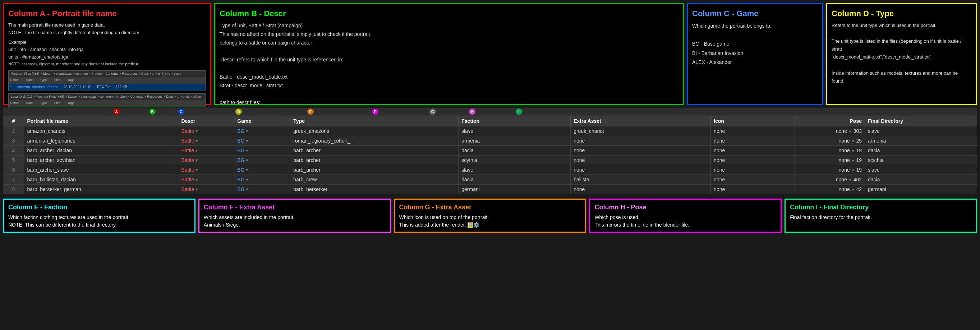 The image size is (980, 330). I want to click on col-letter-e: E, so click(310, 112).